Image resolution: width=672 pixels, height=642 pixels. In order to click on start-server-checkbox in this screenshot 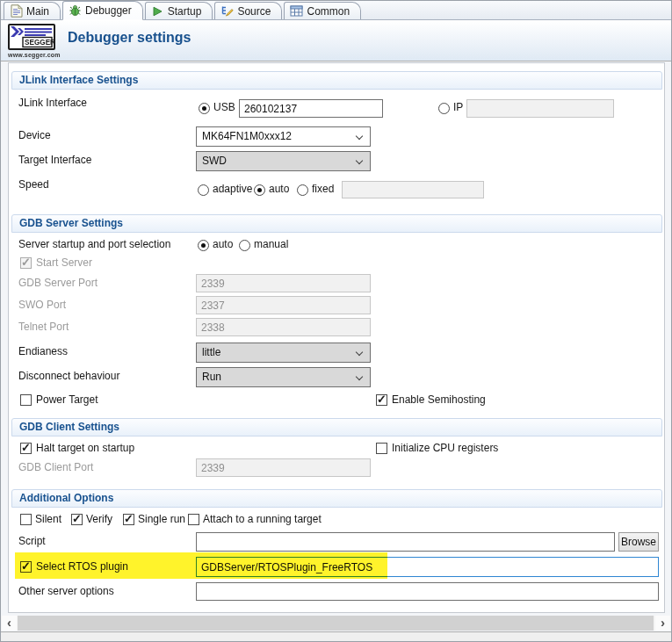, I will do `click(26, 263)`.